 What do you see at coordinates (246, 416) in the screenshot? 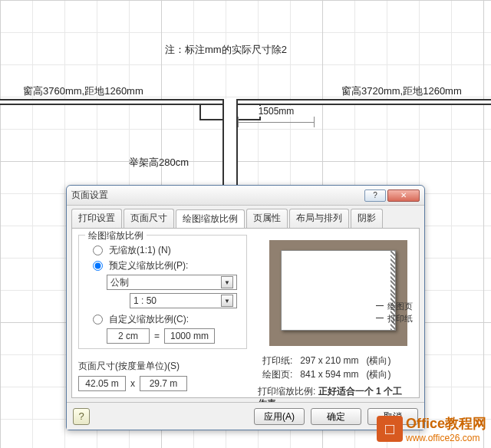
I see `dialog-button-bar: ? 应用(A) 确定 取消` at bounding box center [246, 416].